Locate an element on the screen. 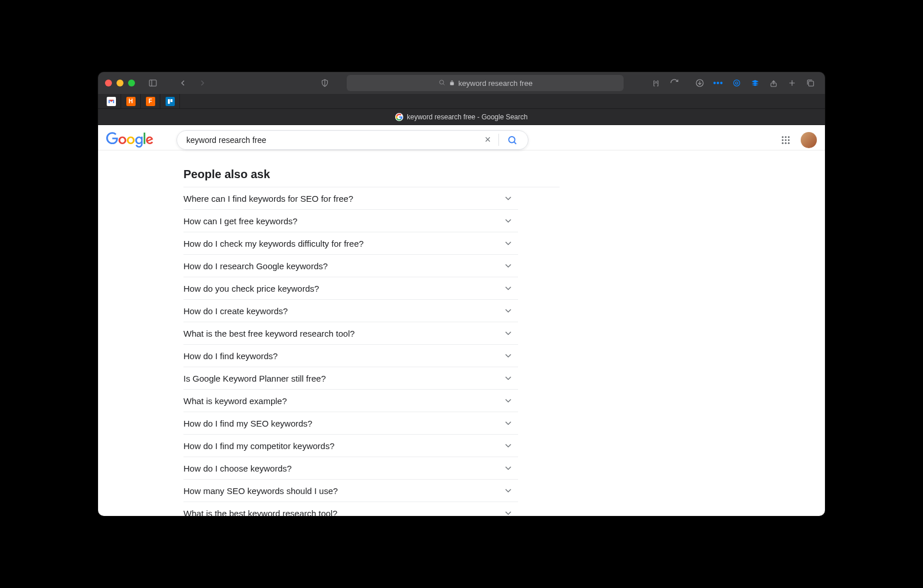 The height and width of the screenshot is (588, 923). paa-question-row: How many SEO keywords should I use? is located at coordinates (351, 491).